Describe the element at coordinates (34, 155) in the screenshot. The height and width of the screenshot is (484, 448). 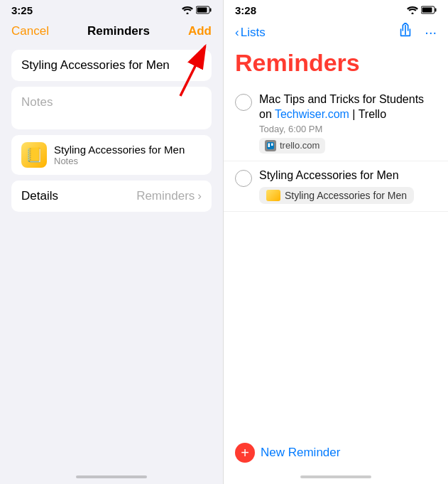
I see `suggestion-icon: 📒` at that location.